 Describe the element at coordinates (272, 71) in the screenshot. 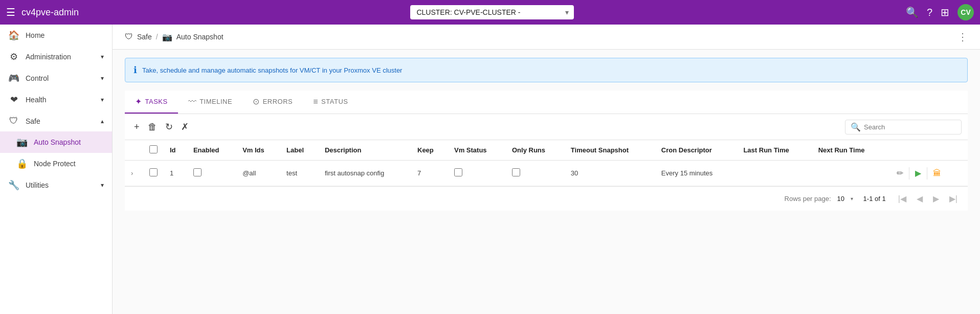

I see `info-banner-text: Take, schedule and manage automatic snap…` at that location.